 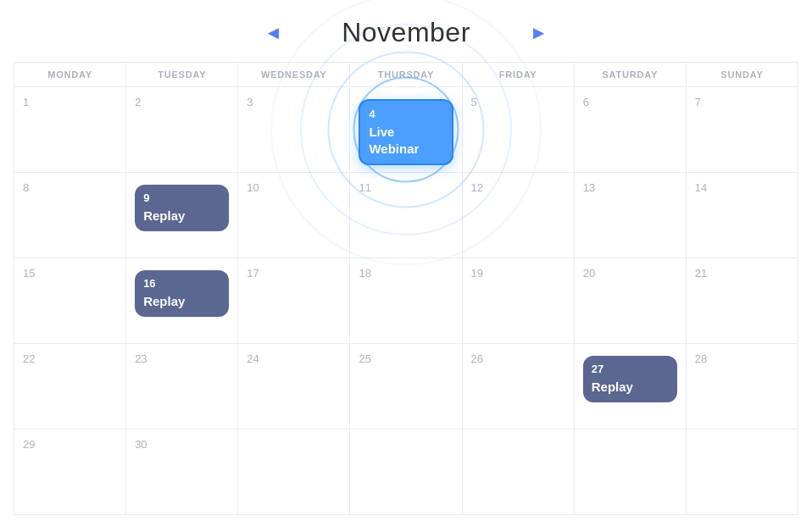 What do you see at coordinates (519, 215) in the screenshot?
I see `cell-12: 12` at bounding box center [519, 215].